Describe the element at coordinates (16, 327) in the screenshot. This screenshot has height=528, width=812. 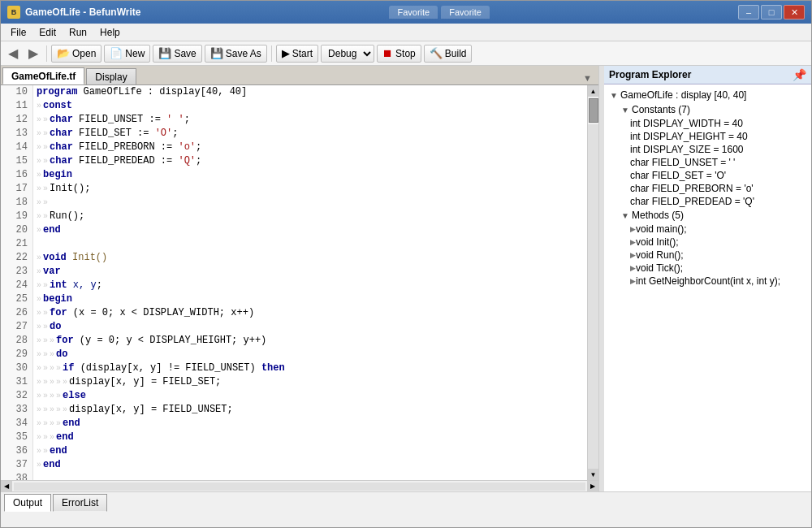
I see `line-number: 27` at that location.